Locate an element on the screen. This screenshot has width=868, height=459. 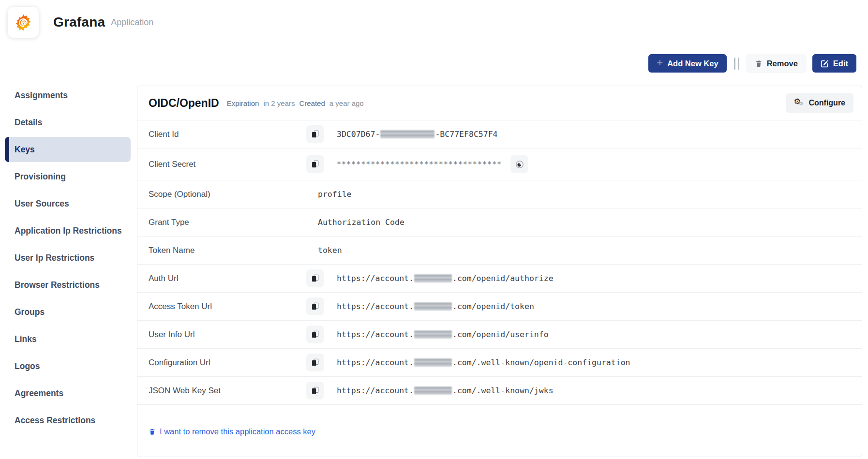
sidebar-item-provisioning: Provisioning is located at coordinates (68, 177).